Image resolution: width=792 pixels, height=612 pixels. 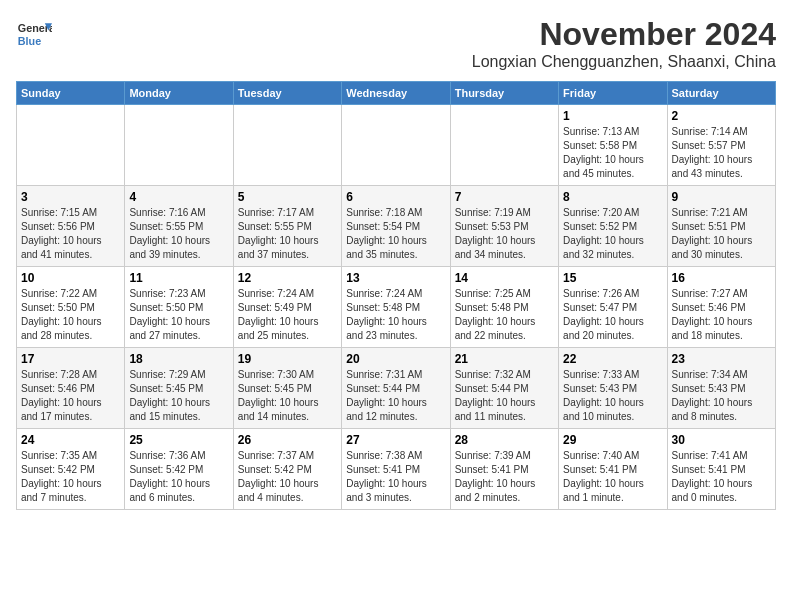 What do you see at coordinates (288, 359) in the screenshot?
I see `day-number: 19` at bounding box center [288, 359].